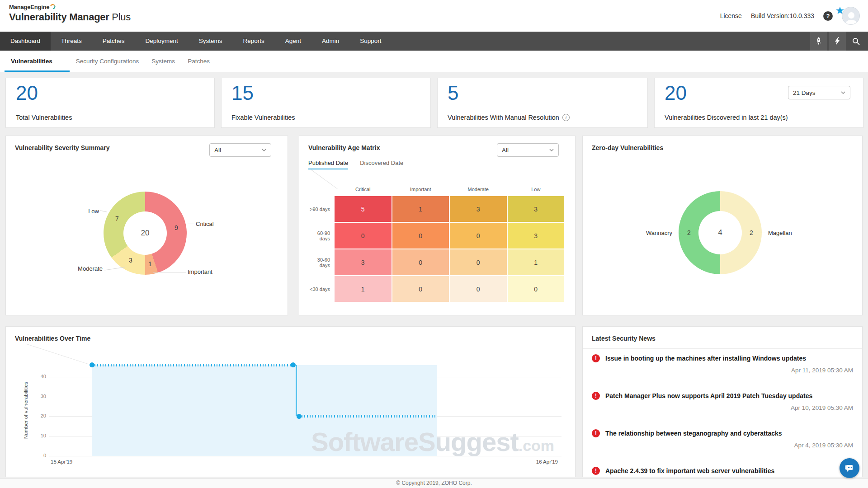  Describe the element at coordinates (706, 358) in the screenshot. I see `news-title: Issue in booting up the machines after i…` at that location.